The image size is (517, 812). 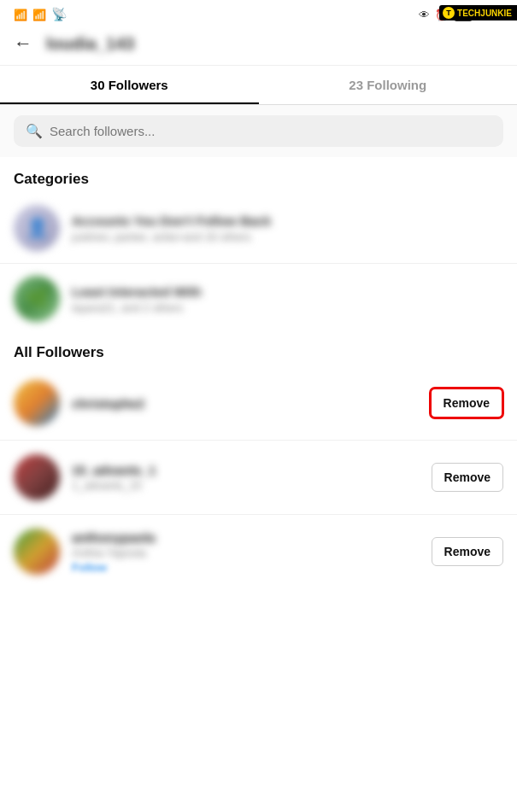 I want to click on follower-info: anthonypaola Anthia Yaposta Follow, so click(x=246, y=552).